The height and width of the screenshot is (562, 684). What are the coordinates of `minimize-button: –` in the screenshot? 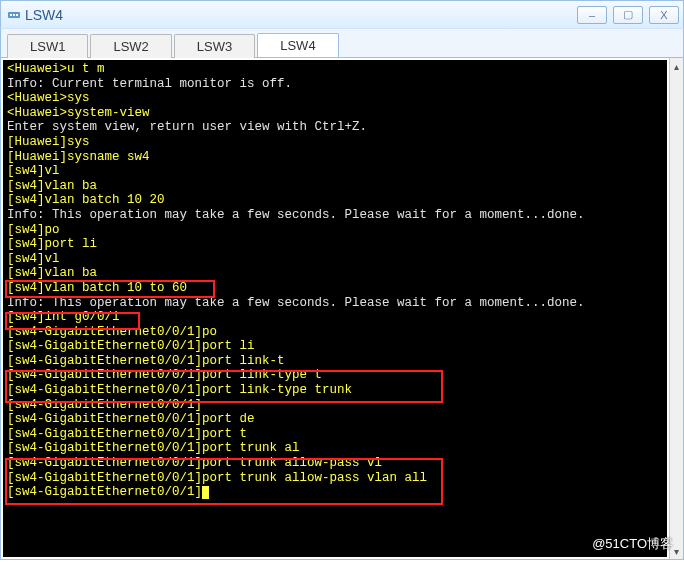 It's located at (592, 15).